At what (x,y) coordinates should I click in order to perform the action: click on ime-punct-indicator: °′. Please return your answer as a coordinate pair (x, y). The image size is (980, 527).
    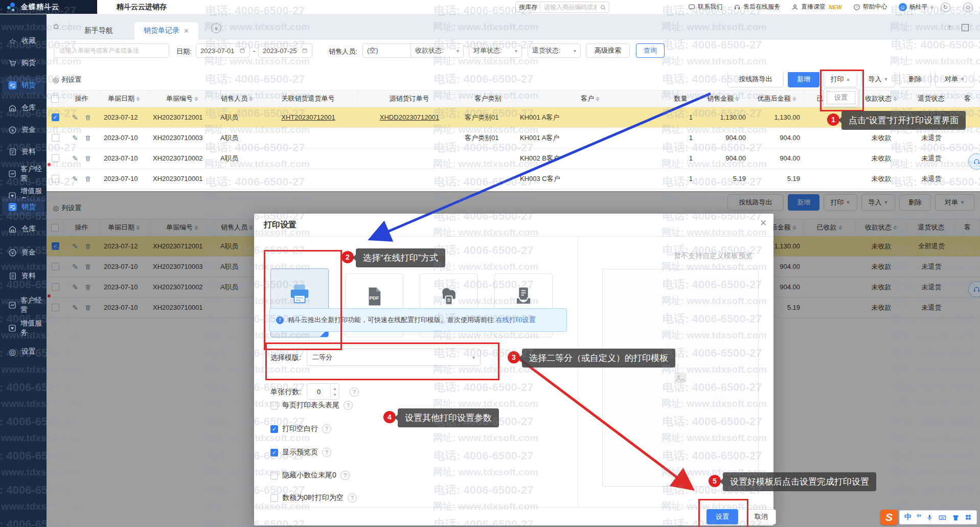
    Looking at the image, I should click on (919, 517).